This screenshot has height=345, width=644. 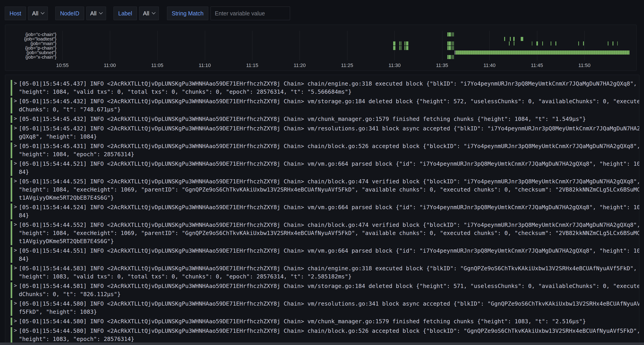 What do you see at coordinates (125, 13) in the screenshot?
I see `variable-label-label: Label` at bounding box center [125, 13].